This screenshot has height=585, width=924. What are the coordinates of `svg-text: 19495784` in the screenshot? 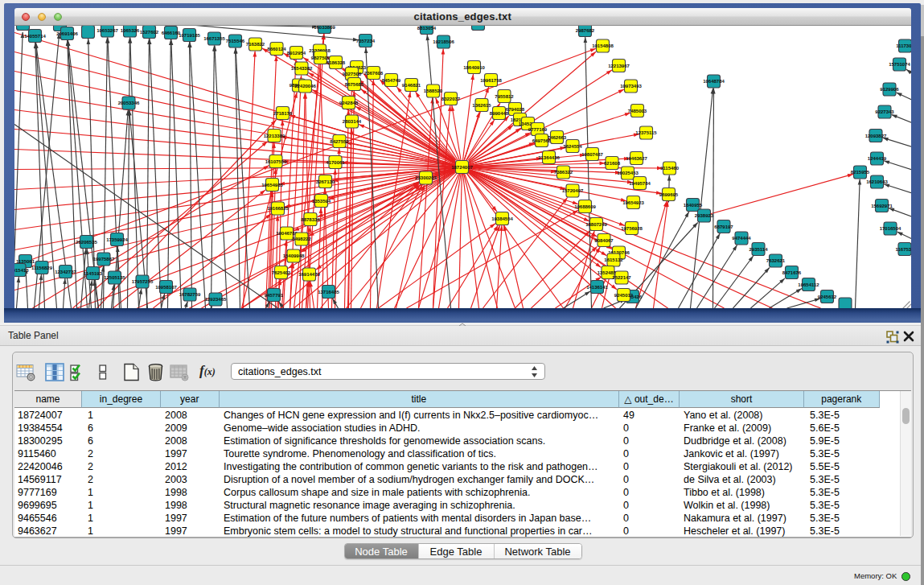 It's located at (640, 183).